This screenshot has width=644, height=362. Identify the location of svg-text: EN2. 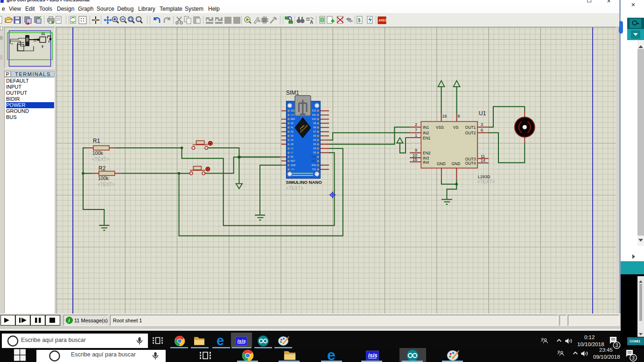
(427, 153).